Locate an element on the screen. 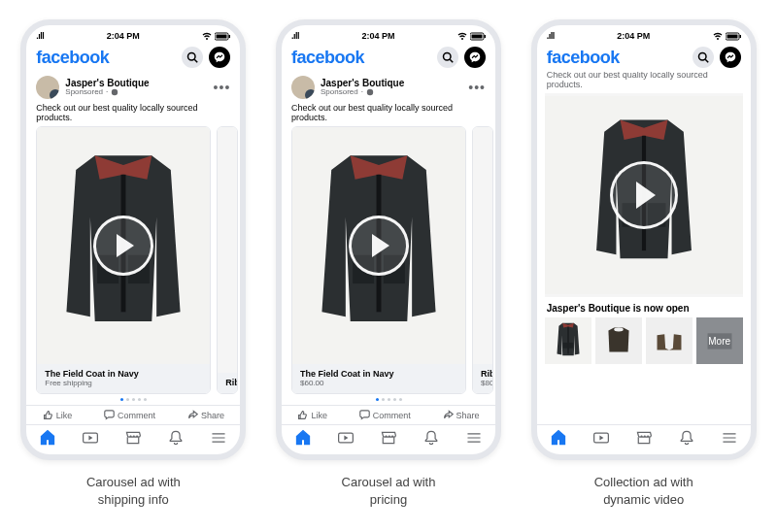 This screenshot has height=532, width=777. carousel-dots is located at coordinates (388, 400).